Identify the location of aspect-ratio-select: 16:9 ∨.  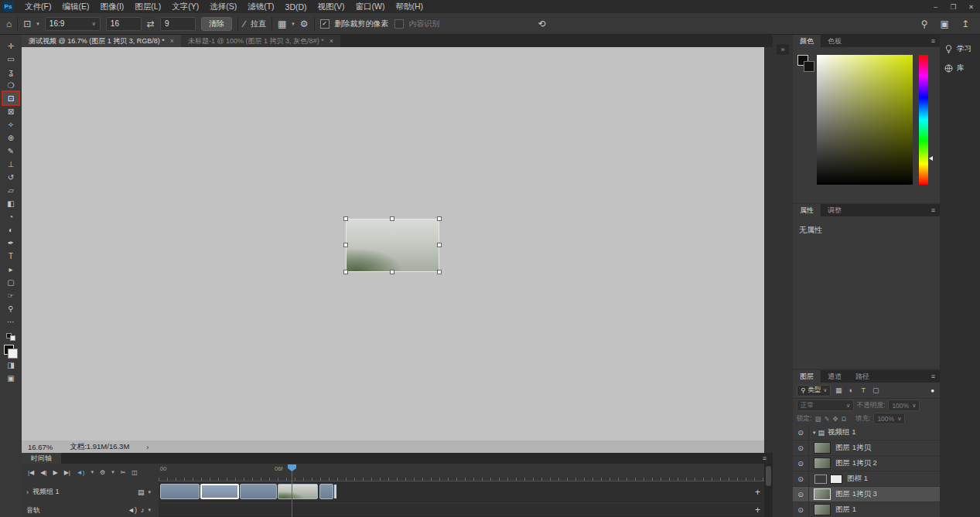
(73, 24).